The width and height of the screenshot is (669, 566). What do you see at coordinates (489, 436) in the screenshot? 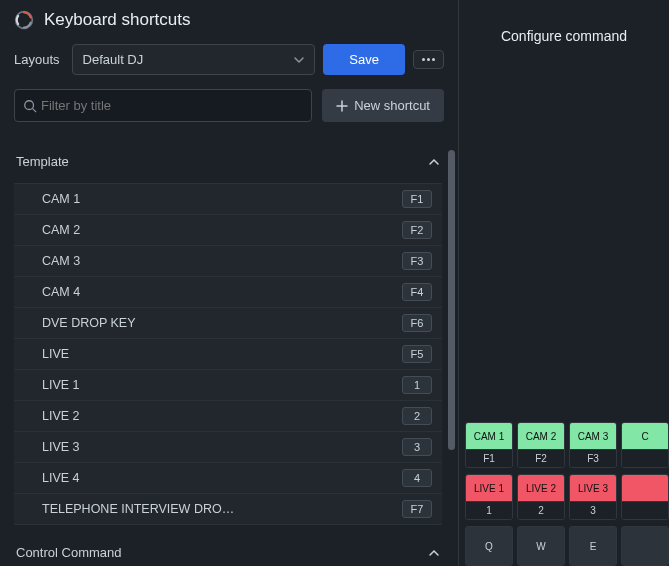
I see `keyboard-key-label: CAM 1` at bounding box center [489, 436].